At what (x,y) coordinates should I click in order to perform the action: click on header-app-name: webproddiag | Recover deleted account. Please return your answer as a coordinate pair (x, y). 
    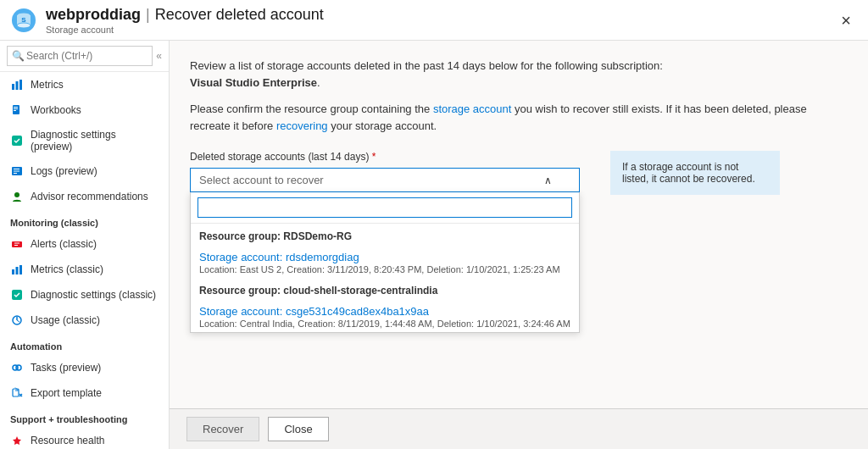
    Looking at the image, I should click on (185, 15).